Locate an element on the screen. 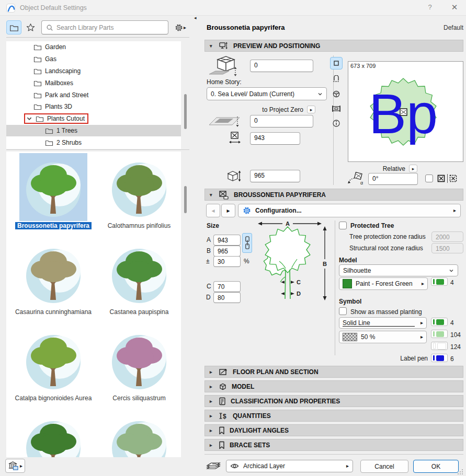 The width and height of the screenshot is (466, 476). tree-item-landscaping: Landscaping is located at coordinates (94, 71).